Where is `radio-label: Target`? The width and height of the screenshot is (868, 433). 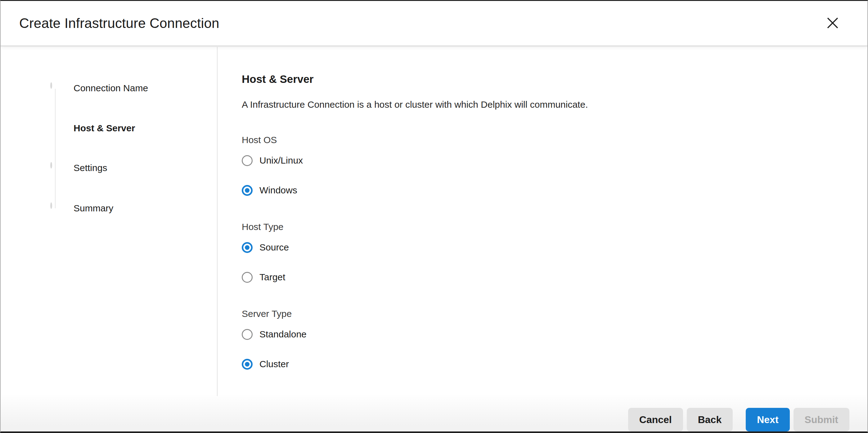 radio-label: Target is located at coordinates (272, 277).